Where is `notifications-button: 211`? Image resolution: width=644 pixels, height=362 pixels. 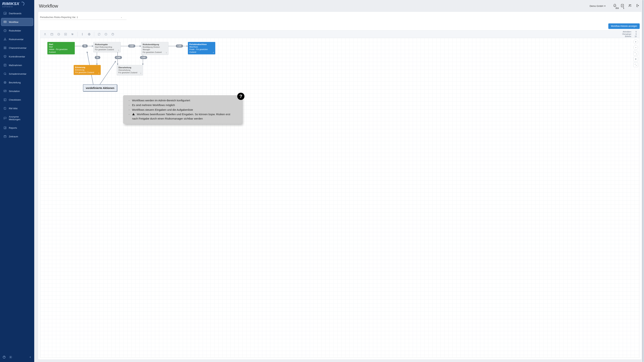
notifications-button: 211 is located at coordinates (615, 6).